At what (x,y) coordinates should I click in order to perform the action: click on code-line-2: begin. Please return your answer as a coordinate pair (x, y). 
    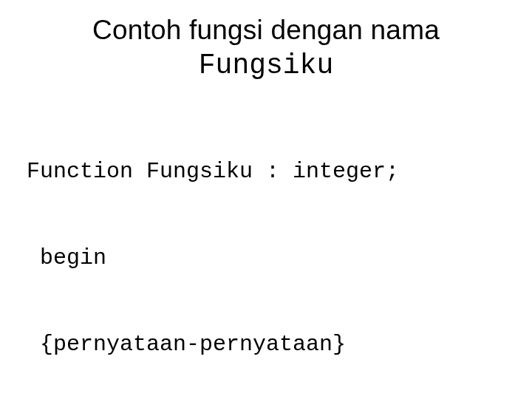
    Looking at the image, I should click on (266, 259).